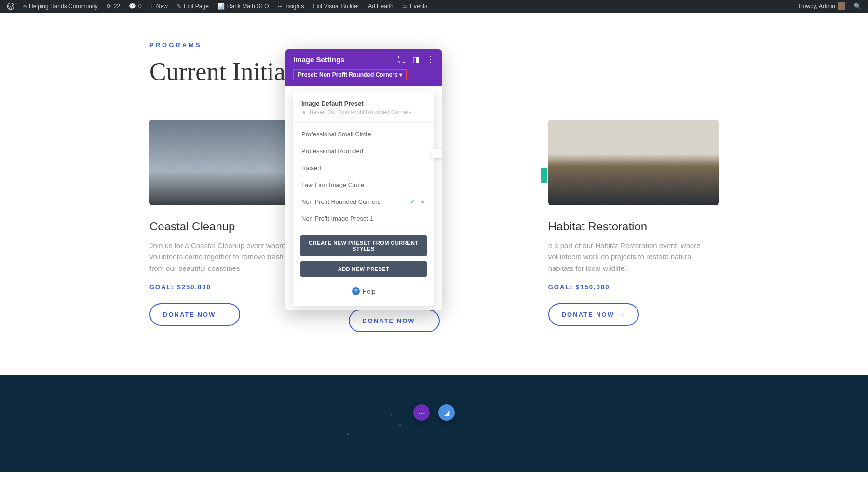 The height and width of the screenshot is (482, 868). I want to click on dd-item-label: Law Firm Image Circle, so click(333, 185).